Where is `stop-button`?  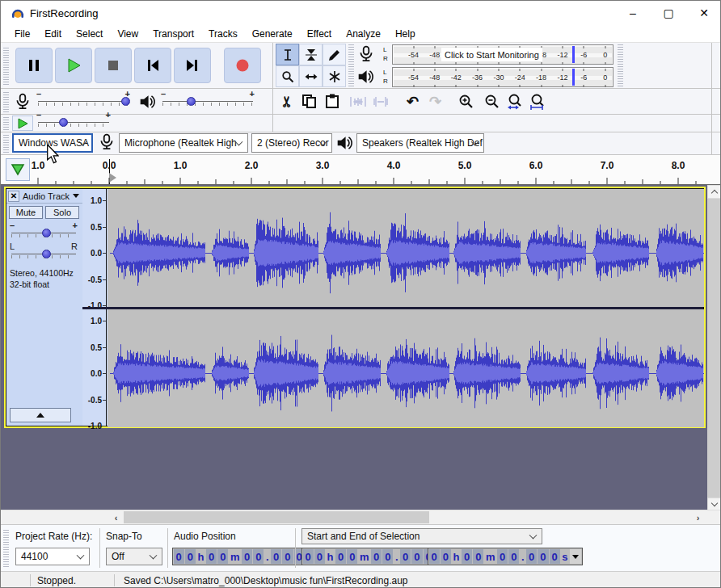
stop-button is located at coordinates (113, 65).